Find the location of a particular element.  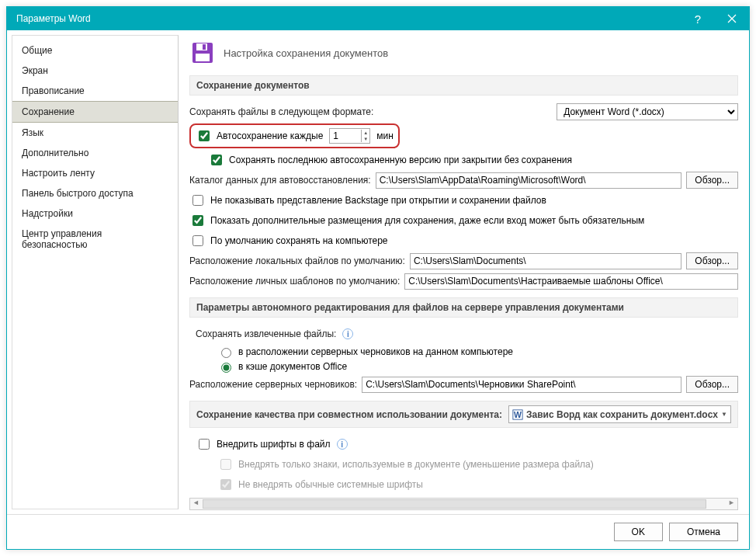

save-icon is located at coordinates (203, 53).